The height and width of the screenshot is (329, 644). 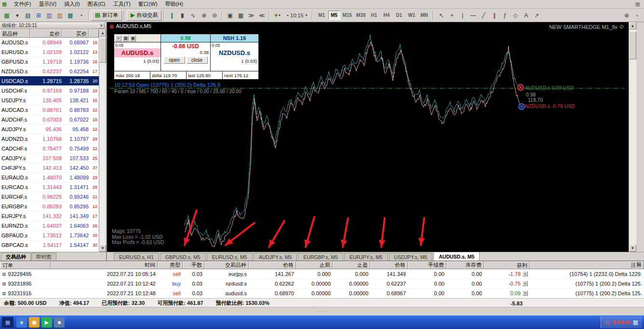 What do you see at coordinates (441, 15) in the screenshot?
I see `cursor-icon: ↖` at bounding box center [441, 15].